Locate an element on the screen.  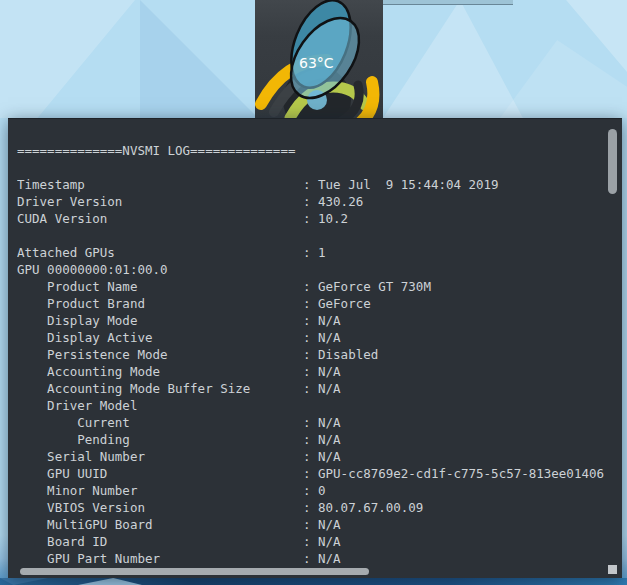
wallpaper-bottom-band is located at coordinates (314, 582).